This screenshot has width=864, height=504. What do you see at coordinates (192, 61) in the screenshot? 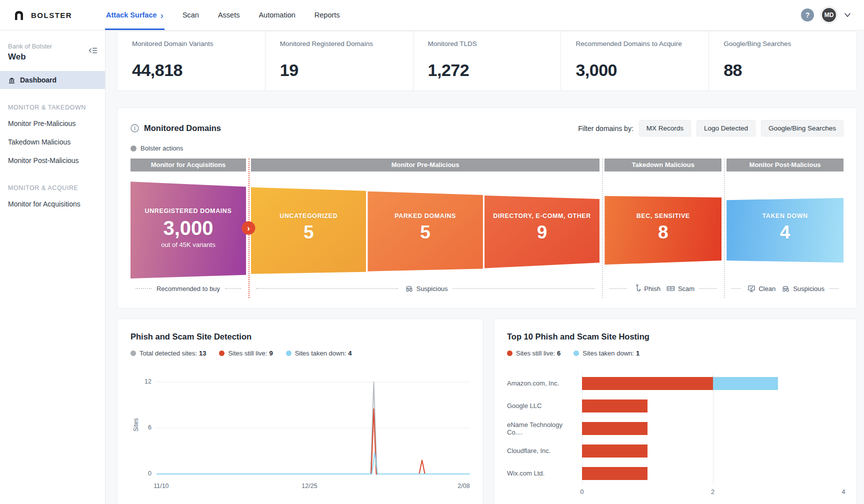
I see `stat-monitored-domain-variants: Monitored Domain Variants 44,818` at bounding box center [192, 61].